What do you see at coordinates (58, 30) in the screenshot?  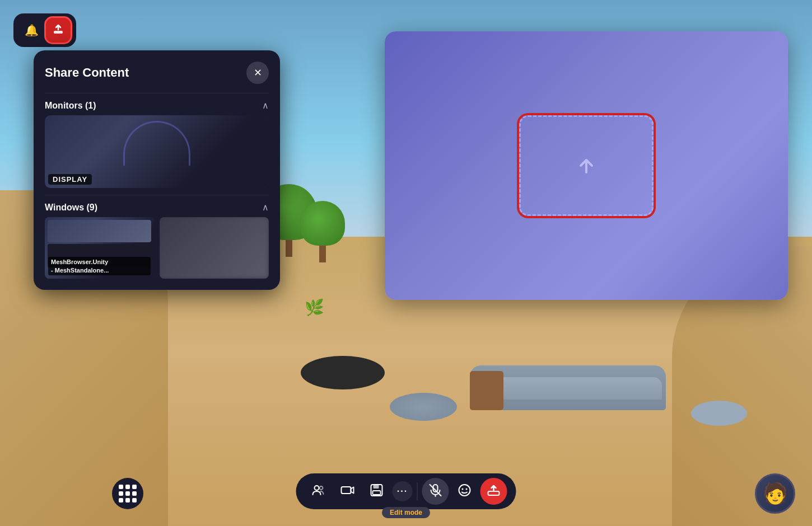 I see `share-up-icon` at bounding box center [58, 30].